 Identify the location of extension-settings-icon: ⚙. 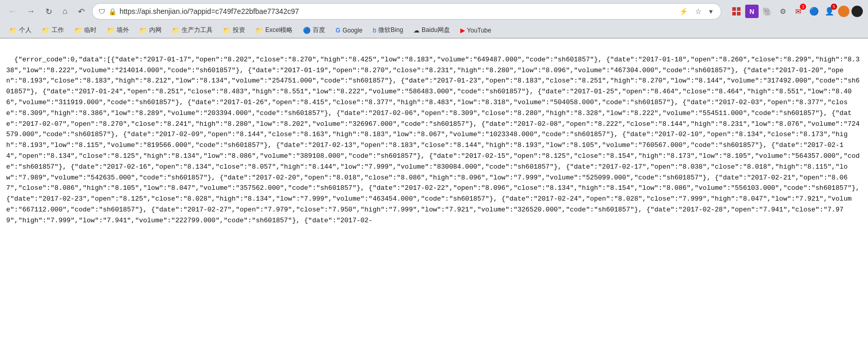
(783, 11).